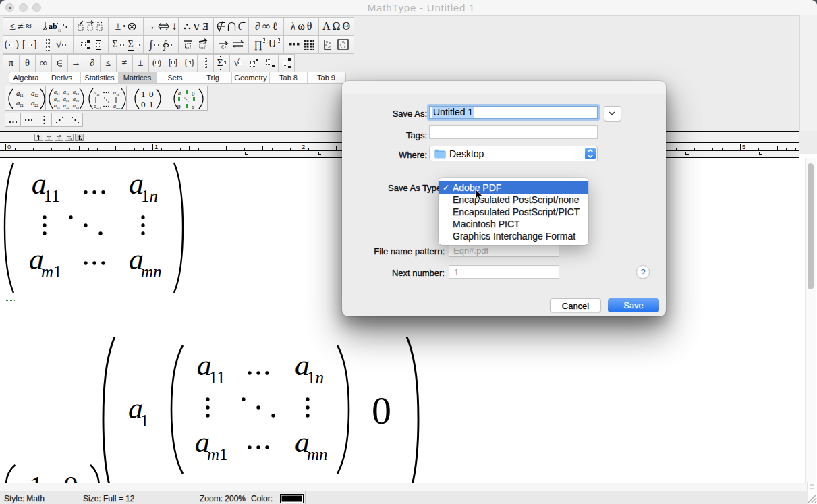  I want to click on svg-text: 1n, so click(118, 94).